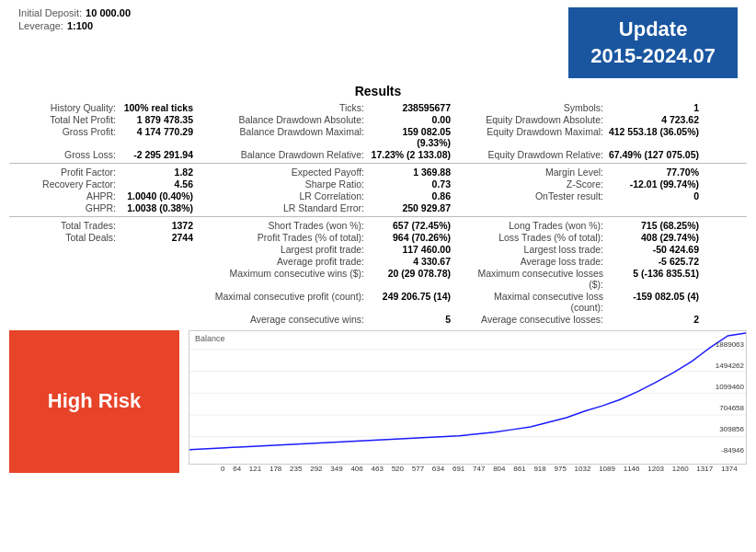 This screenshot has width=756, height=552. What do you see at coordinates (378, 184) in the screenshot?
I see `row-rf-sr-zs: Recovery Factor: 4.56 Sharpe Ratio: 0.73…` at bounding box center [378, 184].